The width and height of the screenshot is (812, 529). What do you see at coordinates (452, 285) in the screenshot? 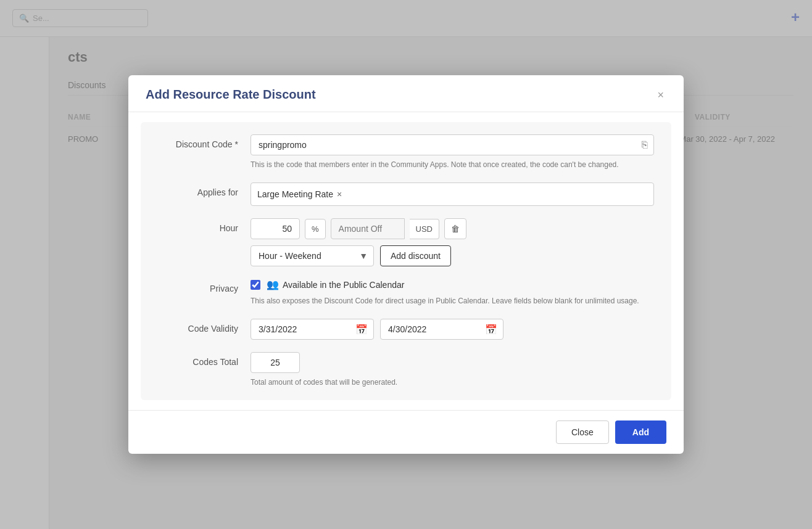
I see `privacy-checkbox-row: 👥 Available in the Public Calendar` at bounding box center [452, 285].